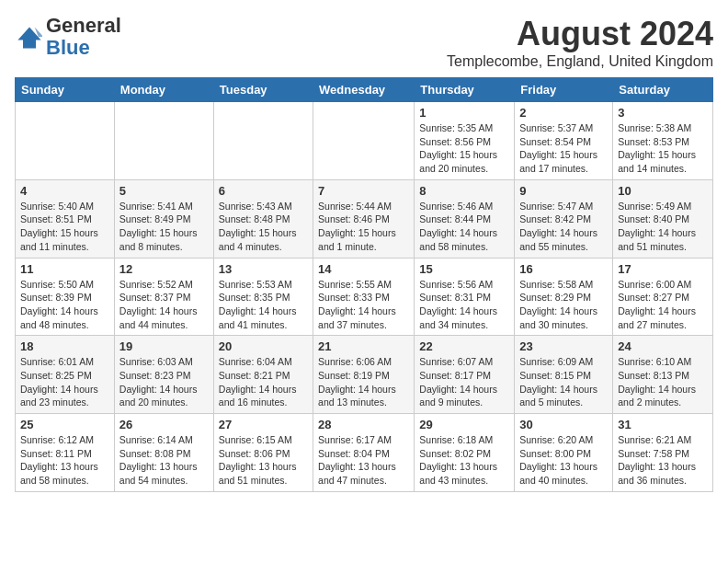  Describe the element at coordinates (65, 90) in the screenshot. I see `column-header-sunday: Sunday` at that location.